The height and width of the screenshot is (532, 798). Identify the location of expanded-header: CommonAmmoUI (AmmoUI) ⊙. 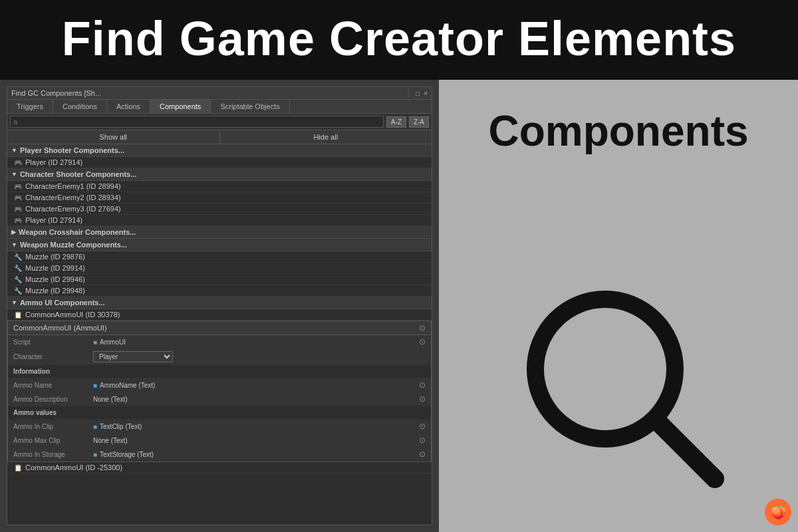
(219, 329).